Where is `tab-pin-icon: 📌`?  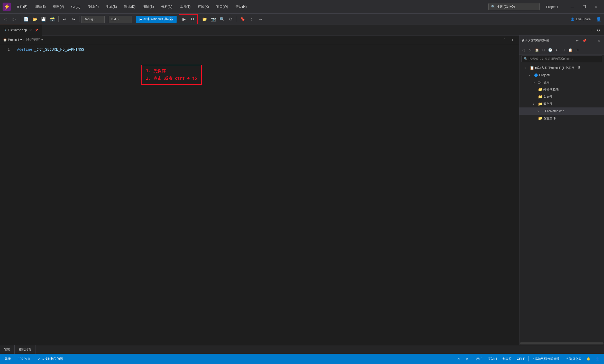 tab-pin-icon: 📌 is located at coordinates (36, 30).